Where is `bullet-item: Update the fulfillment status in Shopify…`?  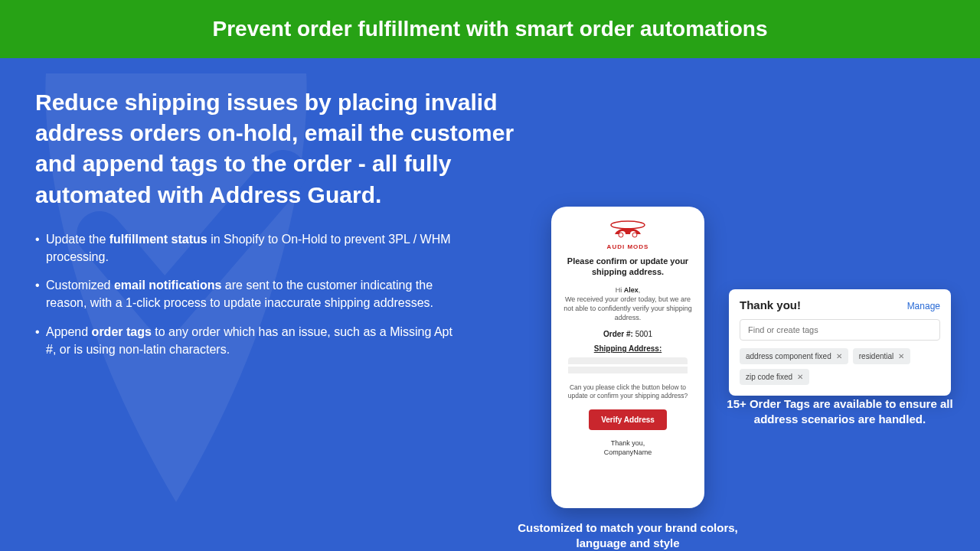 bullet-item: Update the fulfillment status in Shopify… is located at coordinates (250, 248).